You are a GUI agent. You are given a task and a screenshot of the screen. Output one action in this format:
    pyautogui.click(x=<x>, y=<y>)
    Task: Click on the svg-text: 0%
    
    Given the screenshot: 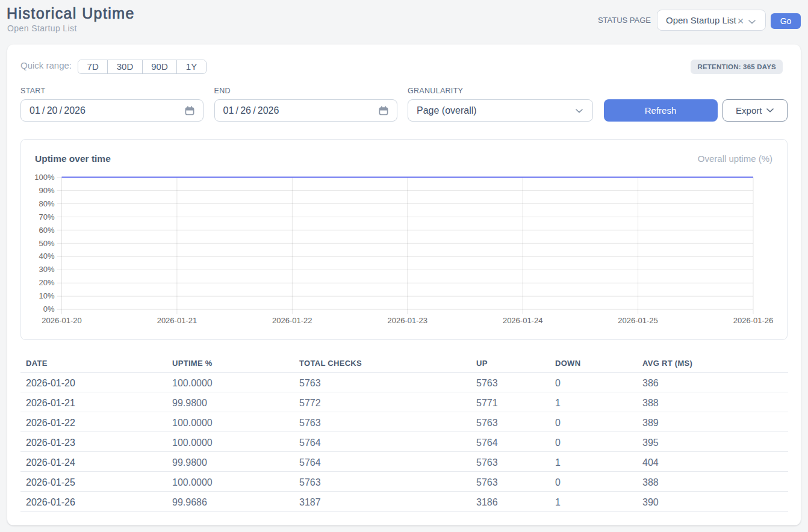 What is the action you would take?
    pyautogui.click(x=49, y=309)
    